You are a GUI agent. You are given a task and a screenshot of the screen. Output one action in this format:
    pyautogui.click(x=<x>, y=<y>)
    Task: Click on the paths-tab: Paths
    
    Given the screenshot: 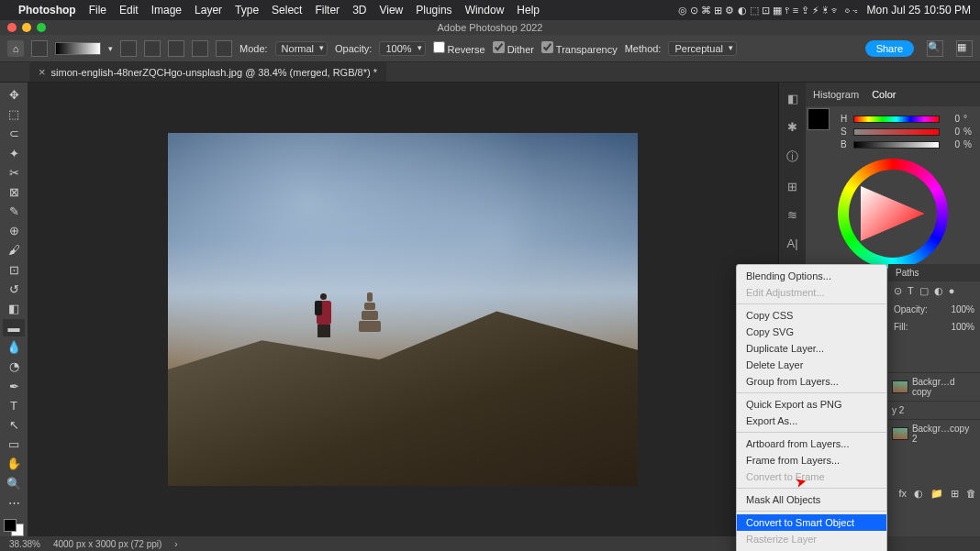 What is the action you would take?
    pyautogui.click(x=934, y=273)
    